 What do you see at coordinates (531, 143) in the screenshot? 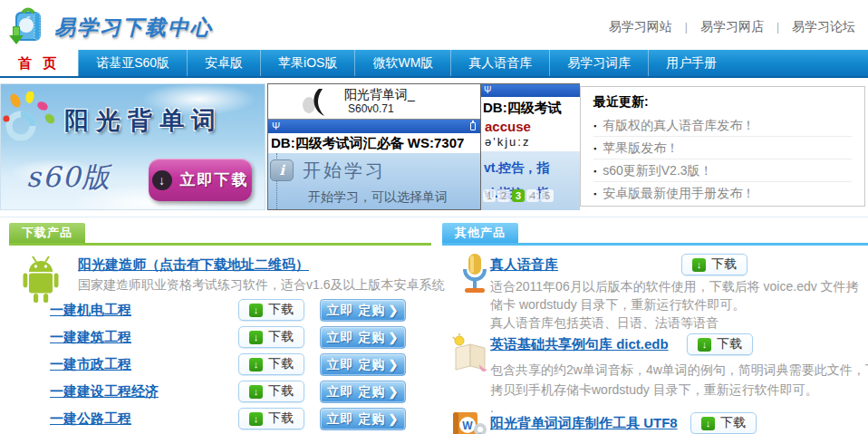
I see `word-phonetic: ə'kju:z` at bounding box center [531, 143].